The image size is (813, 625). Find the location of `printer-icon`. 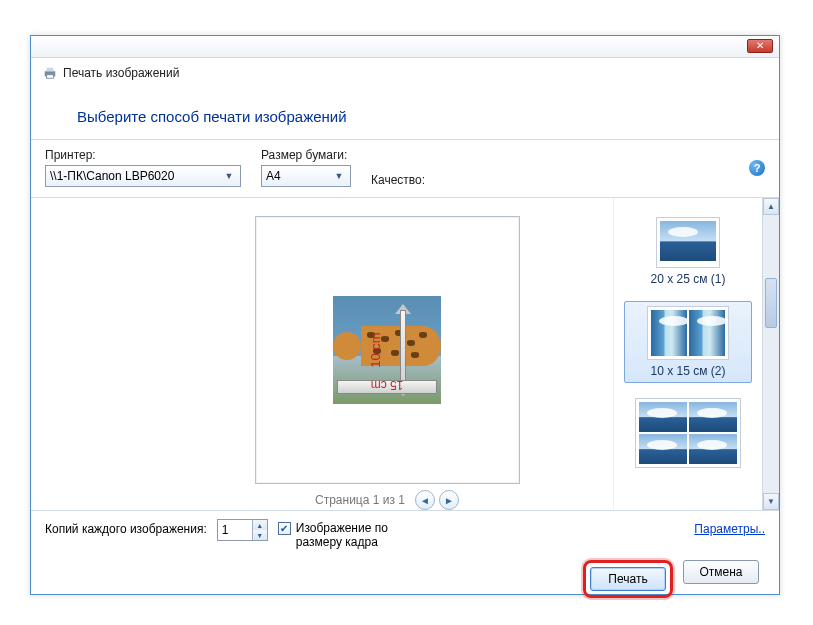

printer-icon is located at coordinates (50, 73).